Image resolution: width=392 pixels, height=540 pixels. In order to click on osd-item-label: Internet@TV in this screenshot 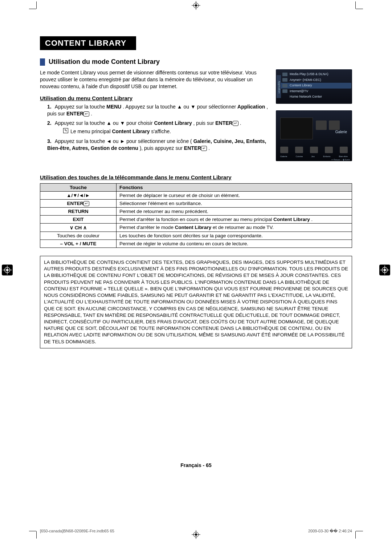, I will do `click(299, 91)`.